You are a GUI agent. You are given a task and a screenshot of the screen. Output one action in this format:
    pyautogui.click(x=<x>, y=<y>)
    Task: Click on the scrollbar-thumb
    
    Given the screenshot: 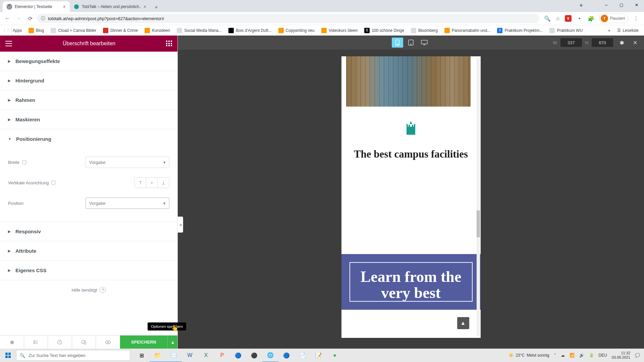 What is the action you would take?
    pyautogui.click(x=478, y=224)
    